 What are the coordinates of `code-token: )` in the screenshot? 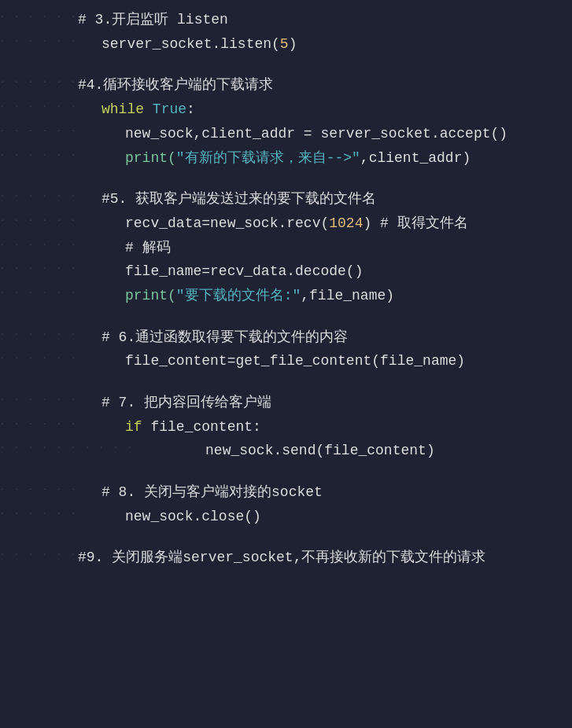 It's located at (293, 44).